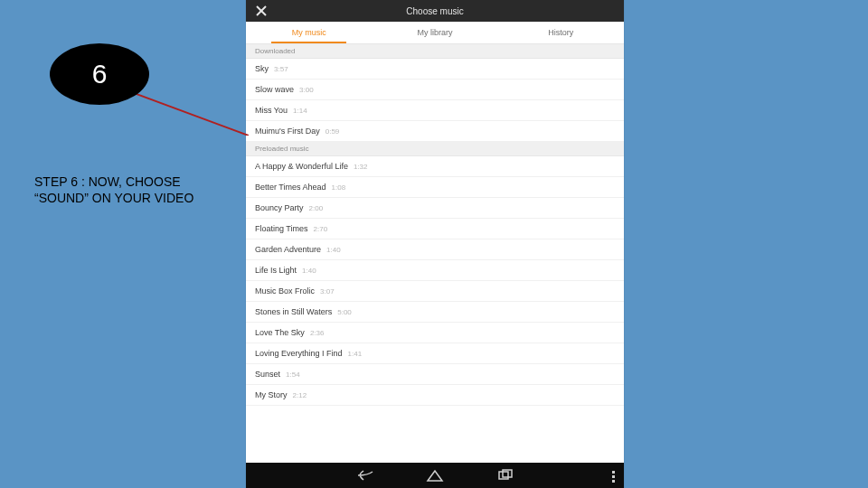  I want to click on song-title: My Story, so click(271, 395).